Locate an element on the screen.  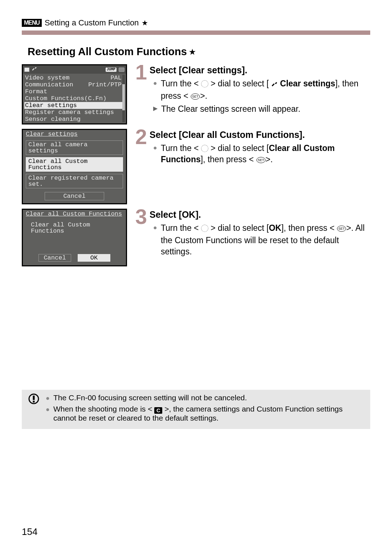
menu-item-label: Clear settings is located at coordinates (51, 105).